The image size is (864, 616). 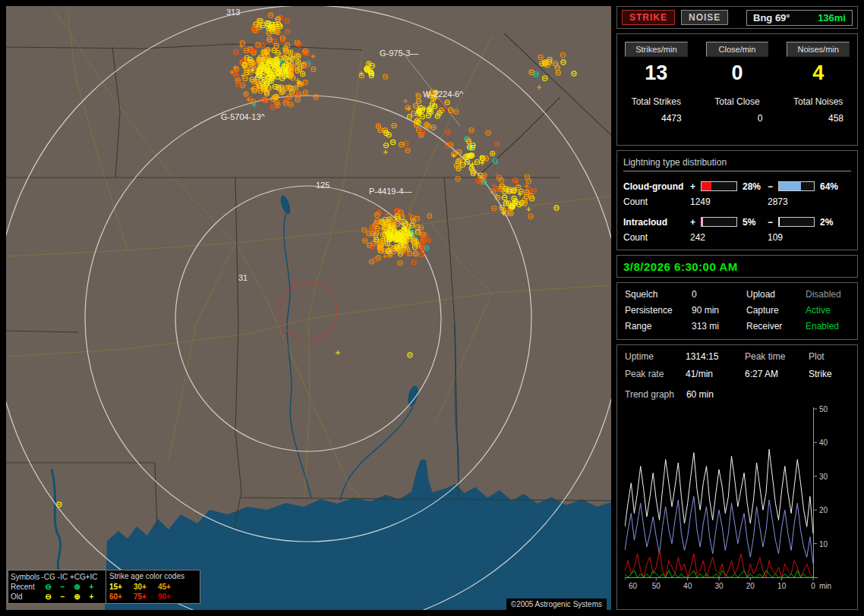 I want to click on capture-label: Capture, so click(x=776, y=310).